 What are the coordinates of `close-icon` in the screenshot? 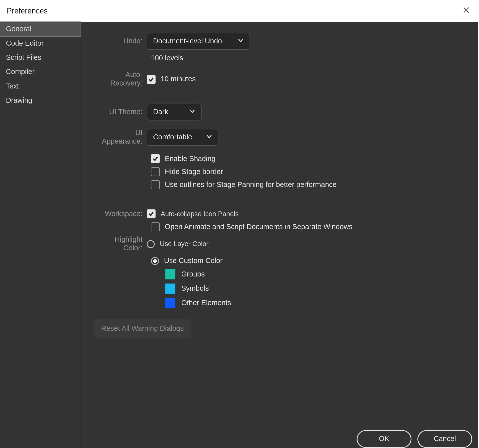 It's located at (467, 11).